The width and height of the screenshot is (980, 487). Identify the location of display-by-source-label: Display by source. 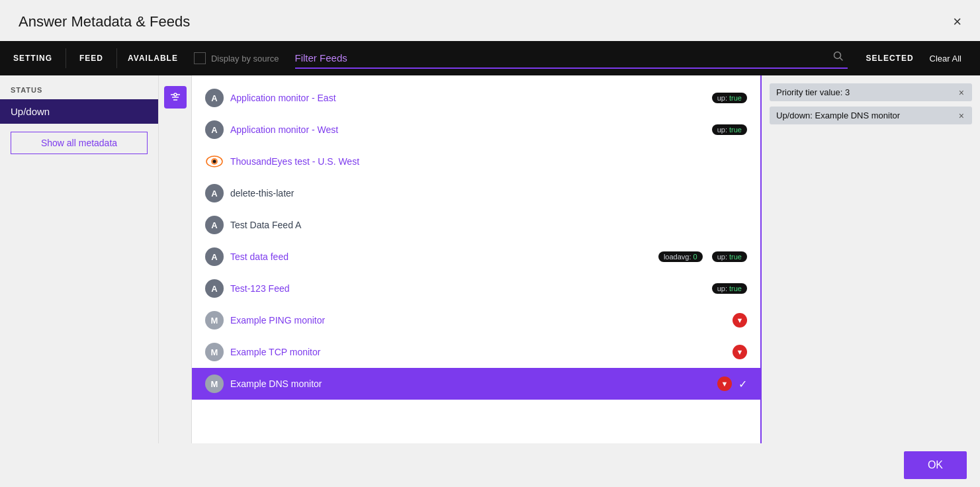
(245, 58).